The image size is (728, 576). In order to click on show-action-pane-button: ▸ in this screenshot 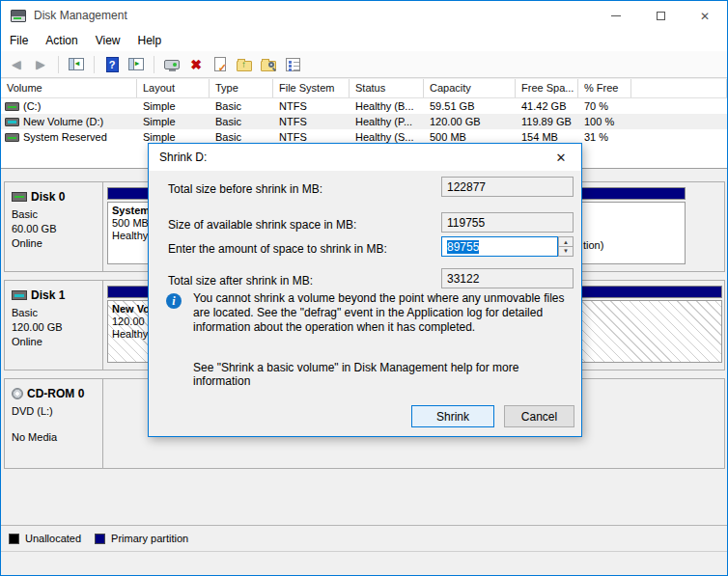, I will do `click(136, 65)`.